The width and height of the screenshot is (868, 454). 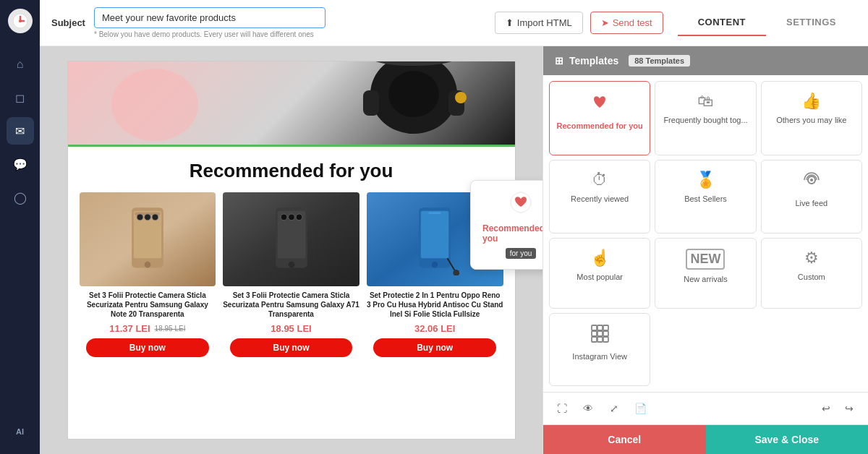 I want to click on custom-icon: ⚙, so click(x=812, y=258).